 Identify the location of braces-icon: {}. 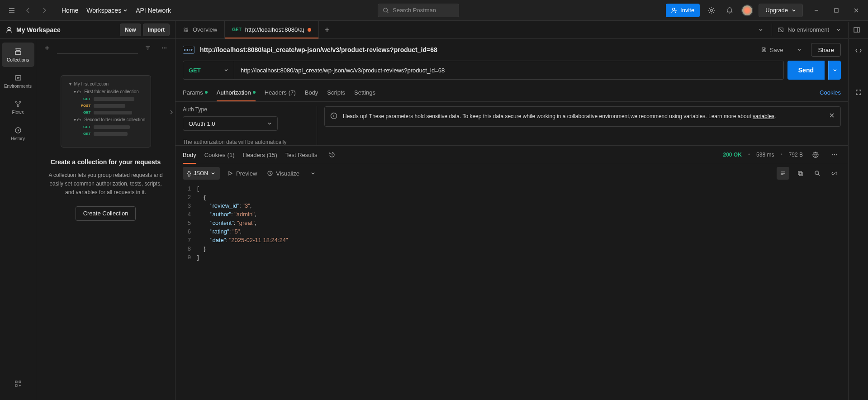
(189, 173).